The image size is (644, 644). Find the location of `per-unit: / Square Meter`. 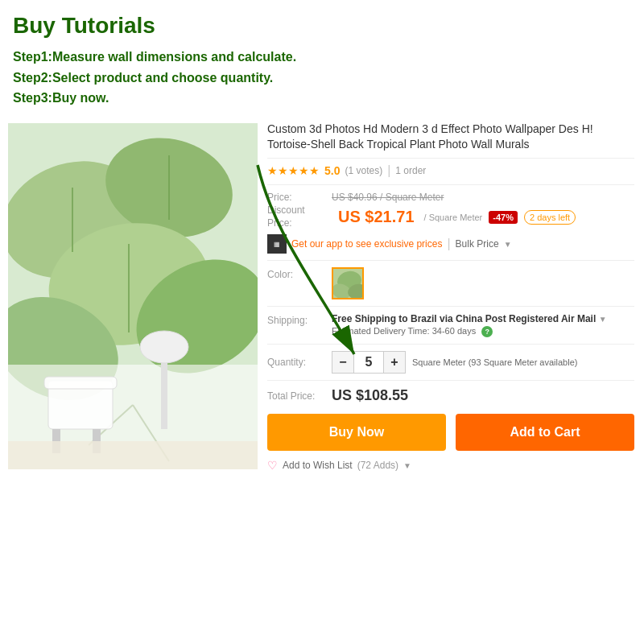

per-unit: / Square Meter is located at coordinates (454, 217).